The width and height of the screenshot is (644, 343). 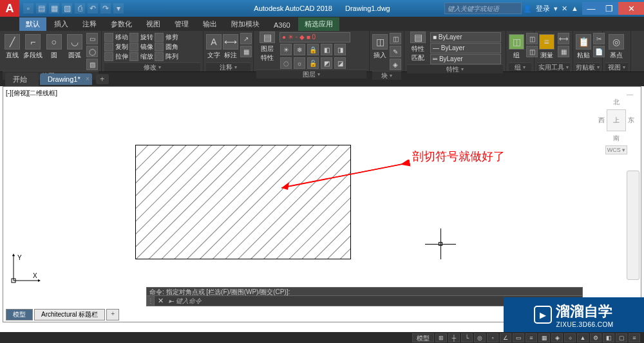 I want to click on ribbon-tab-default: 默认, so click(x=33, y=24).